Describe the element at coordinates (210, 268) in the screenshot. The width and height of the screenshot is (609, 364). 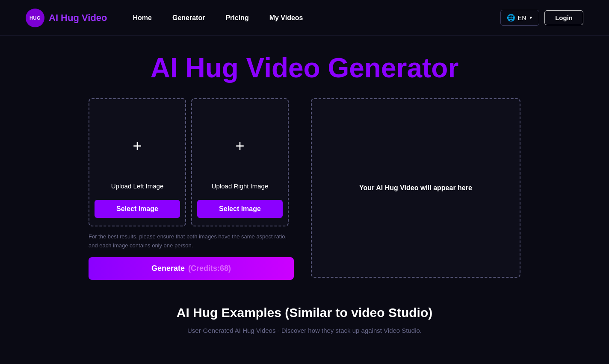
I see `generate-credits: (Credits:68)` at that location.